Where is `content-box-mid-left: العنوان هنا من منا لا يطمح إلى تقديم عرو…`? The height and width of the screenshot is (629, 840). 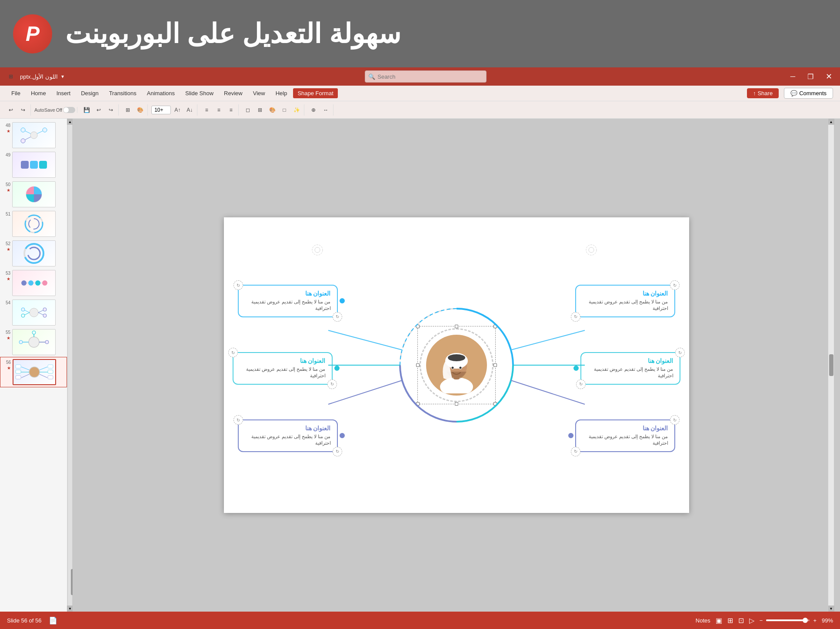
content-box-mid-left: العنوان هنا من منا لا يطمح إلى تقديم عرو… is located at coordinates (283, 369).